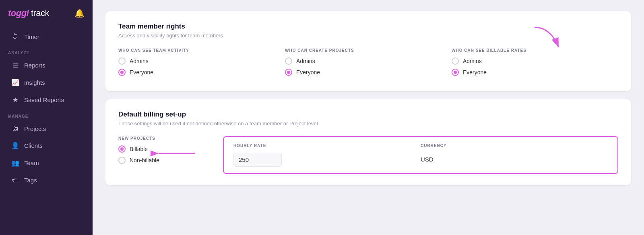  What do you see at coordinates (122, 72) in the screenshot?
I see `radio-team-activity-everyone` at bounding box center [122, 72].